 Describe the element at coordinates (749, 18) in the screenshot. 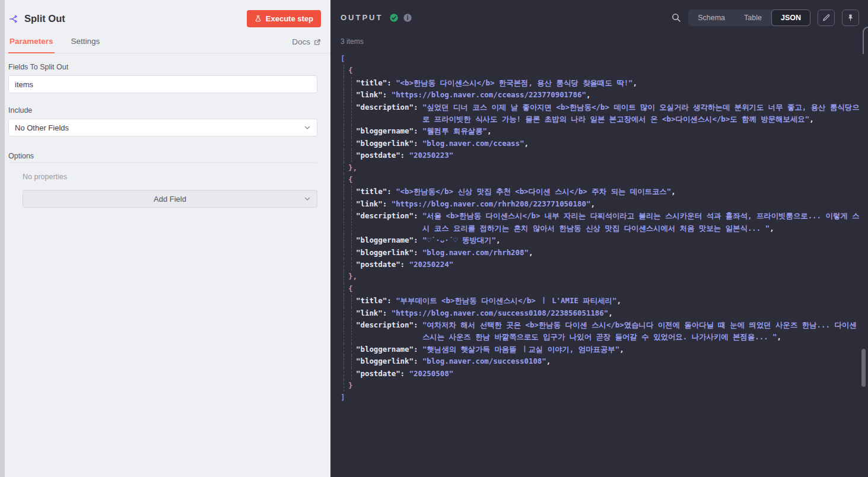

I see `output-view-switcher: Schema Table JSON` at that location.